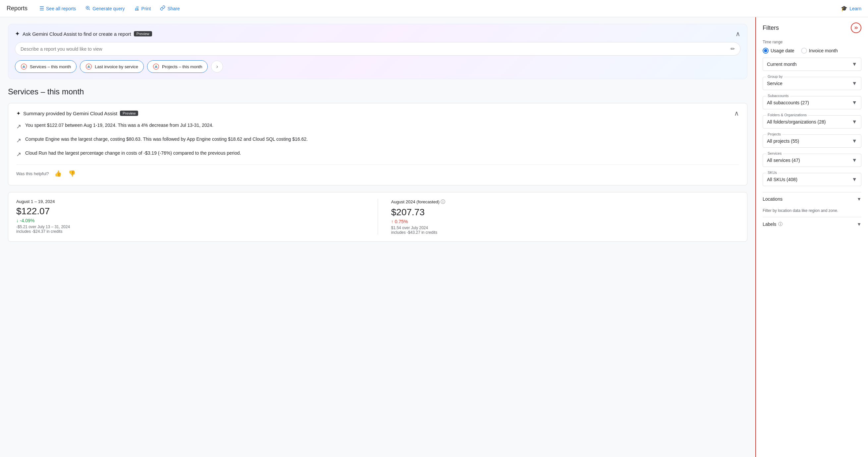  I want to click on forecasted-amount: $207.73, so click(565, 212).